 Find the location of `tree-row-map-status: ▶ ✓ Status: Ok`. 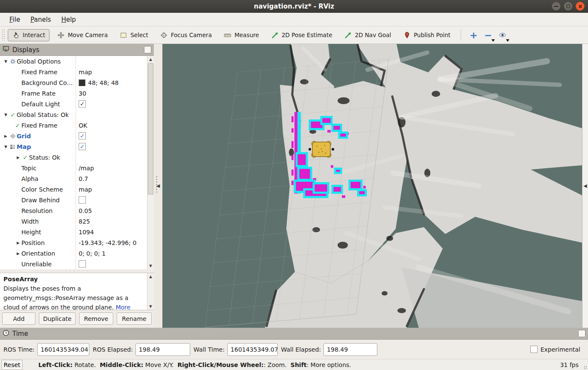

tree-row-map-status: ▶ ✓ Status: Ok is located at coordinates (74, 157).